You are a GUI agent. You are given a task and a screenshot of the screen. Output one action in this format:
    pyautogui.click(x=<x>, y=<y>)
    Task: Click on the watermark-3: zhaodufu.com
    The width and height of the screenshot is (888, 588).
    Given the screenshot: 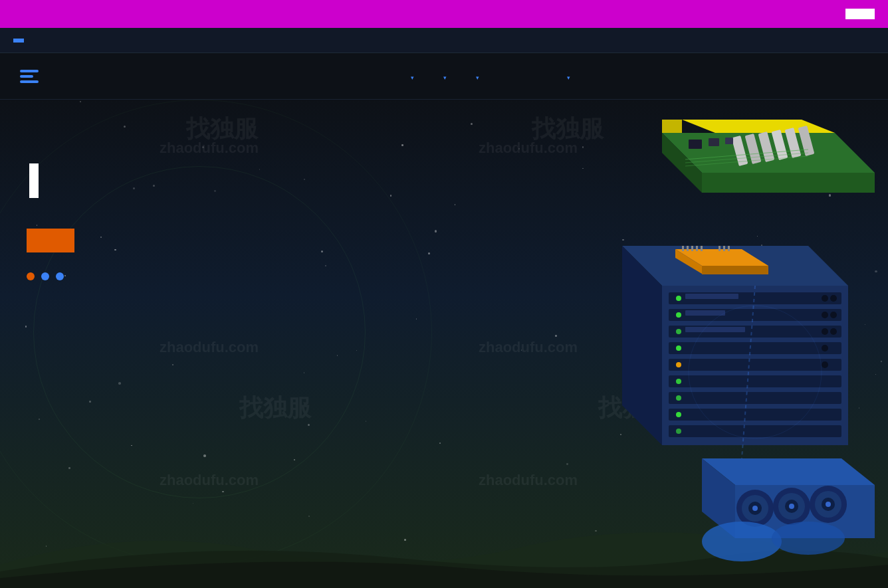 What is the action you would take?
    pyautogui.click(x=209, y=347)
    